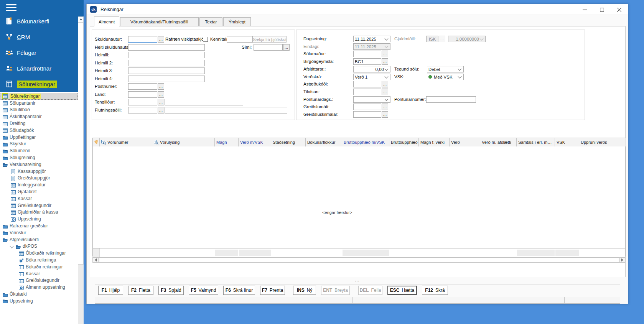  I want to click on dagsetning-dropdown: 11.11.2025, so click(372, 39).